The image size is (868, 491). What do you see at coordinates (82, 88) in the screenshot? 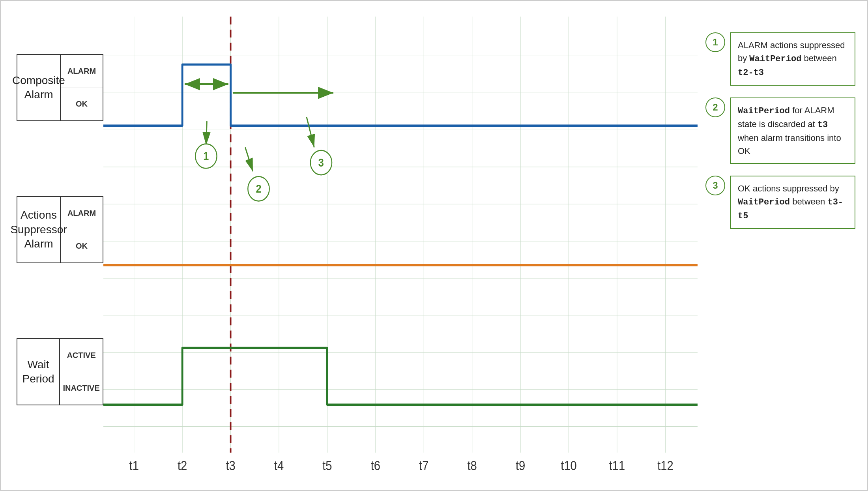
I see `composite-alarm-states: ALARM OK` at bounding box center [82, 88].